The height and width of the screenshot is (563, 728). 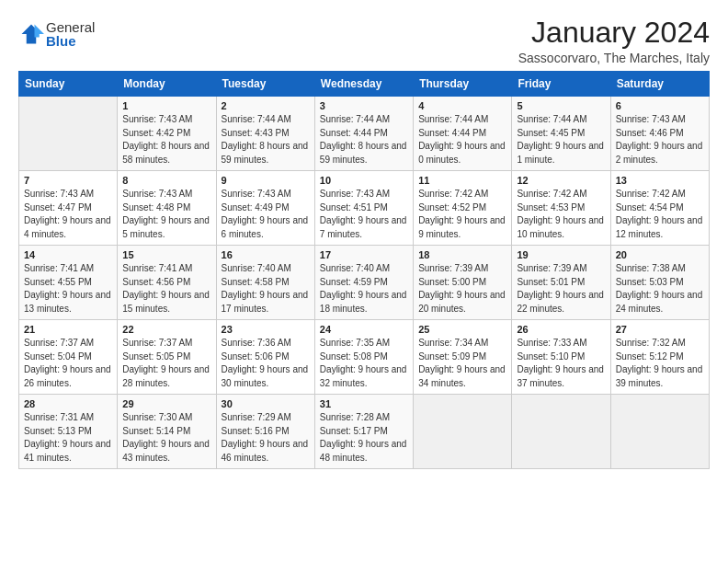 I want to click on table-row: 12 Sunrise: 7:42 AM Sunset: 4:53 PM Dayl…, so click(x=561, y=208).